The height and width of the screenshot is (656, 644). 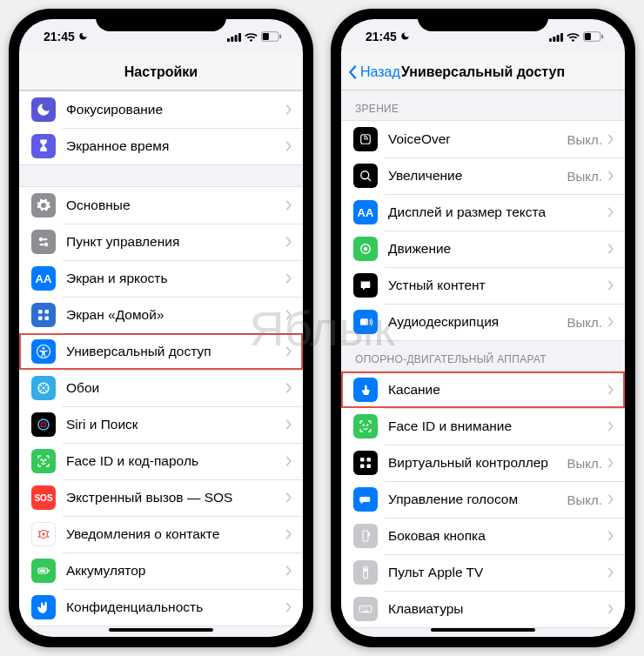 What do you see at coordinates (483, 176) in the screenshot?
I see `row-zoom: Увеличение Выкл.` at bounding box center [483, 176].